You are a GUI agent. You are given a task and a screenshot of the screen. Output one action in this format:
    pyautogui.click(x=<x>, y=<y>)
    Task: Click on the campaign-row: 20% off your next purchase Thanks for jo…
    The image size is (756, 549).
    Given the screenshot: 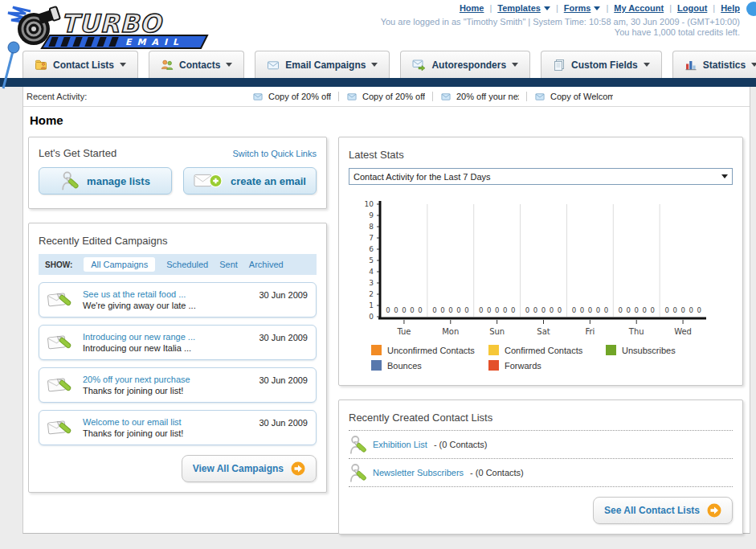 What is the action you would take?
    pyautogui.click(x=178, y=385)
    